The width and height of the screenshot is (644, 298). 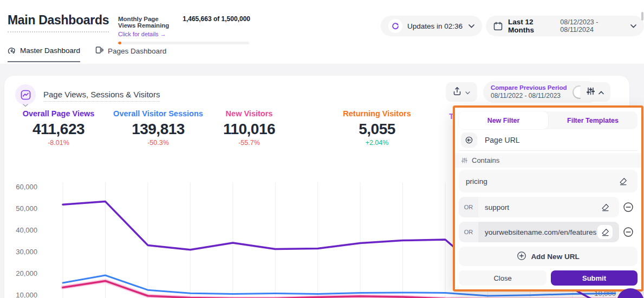 What do you see at coordinates (469, 140) in the screenshot?
I see `page-url-icon` at bounding box center [469, 140].